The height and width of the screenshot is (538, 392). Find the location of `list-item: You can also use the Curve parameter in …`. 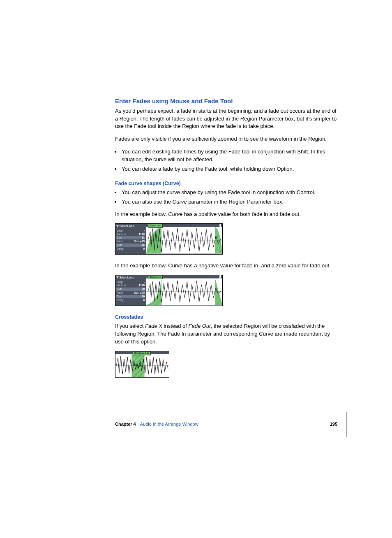

list-item: You can also use the Curve parameter in … is located at coordinates (230, 202).